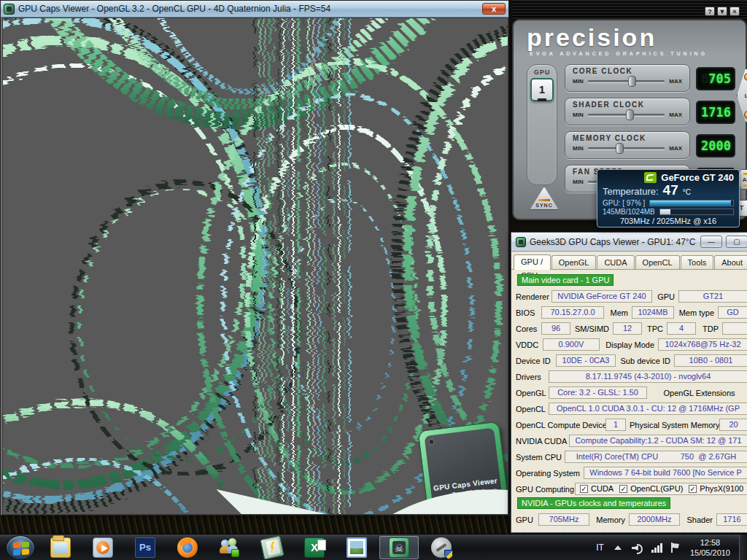 This screenshot has width=747, height=560. I want to click on core-clock-slider, so click(627, 82).